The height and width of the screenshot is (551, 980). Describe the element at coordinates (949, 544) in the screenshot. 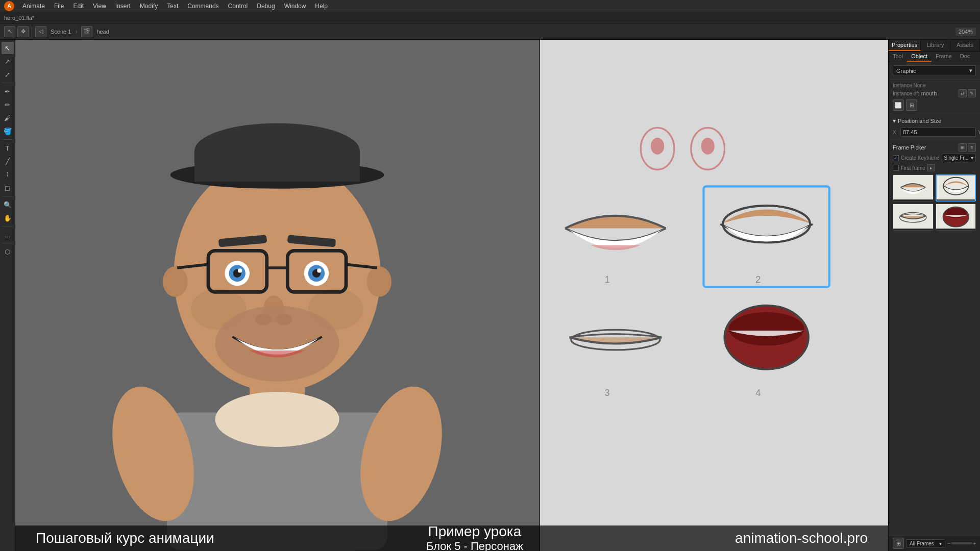

I see `zoom-minus-icon: −` at that location.